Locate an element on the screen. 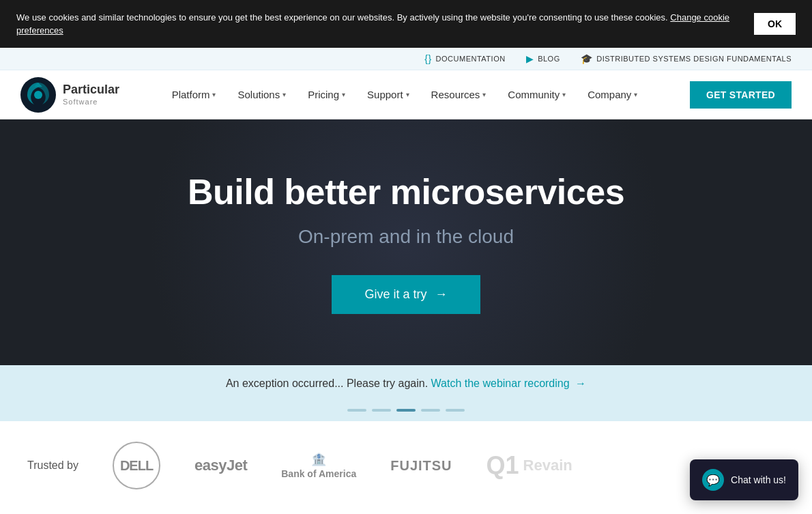 Image resolution: width=812 pixels, height=514 pixels. logo: Particular Software is located at coordinates (70, 95).